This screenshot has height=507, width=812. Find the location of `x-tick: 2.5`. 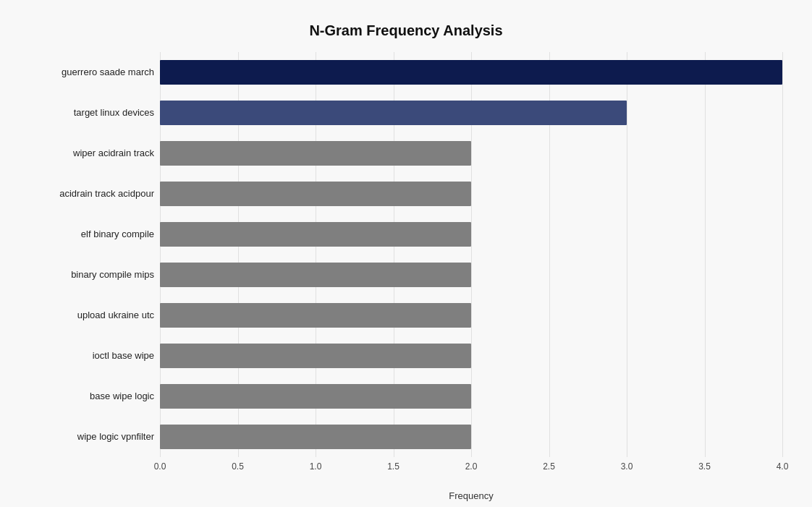

x-tick: 2.5 is located at coordinates (549, 466).